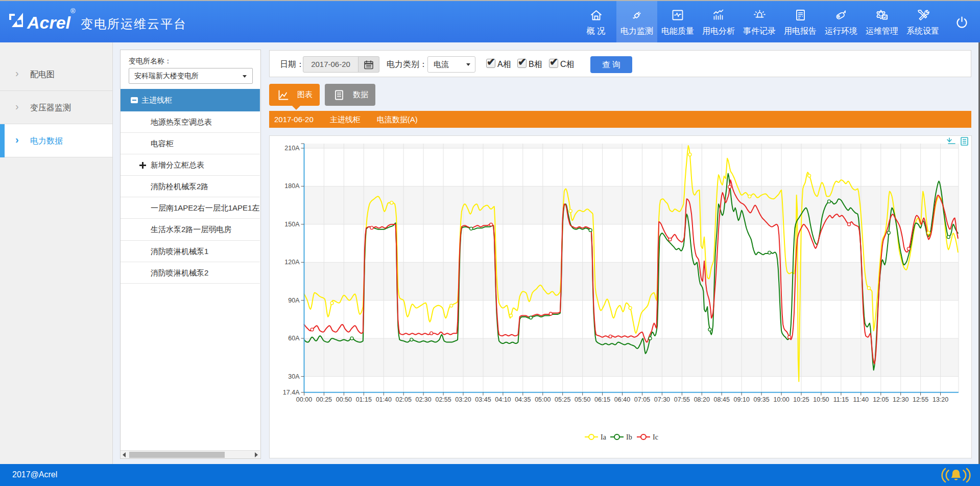 The width and height of the screenshot is (980, 486). I want to click on svg-text: 01:40, so click(384, 400).